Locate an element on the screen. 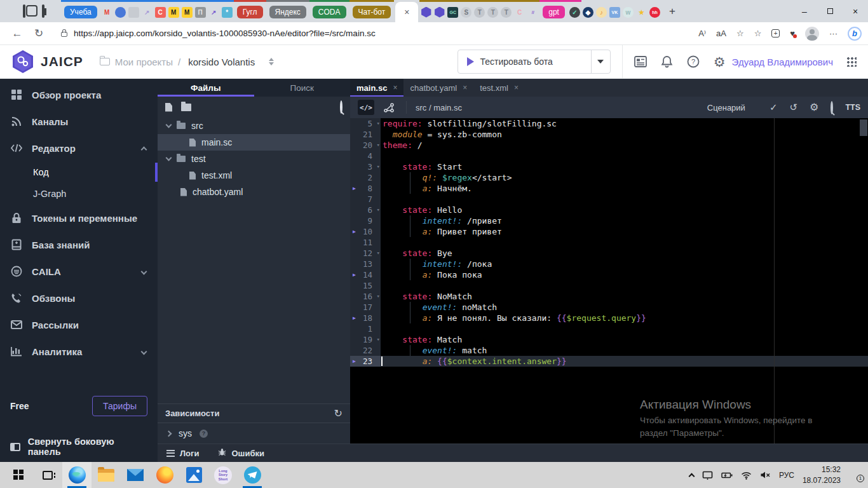 The image size is (868, 488). code-line: event!: noMatch is located at coordinates (624, 308).